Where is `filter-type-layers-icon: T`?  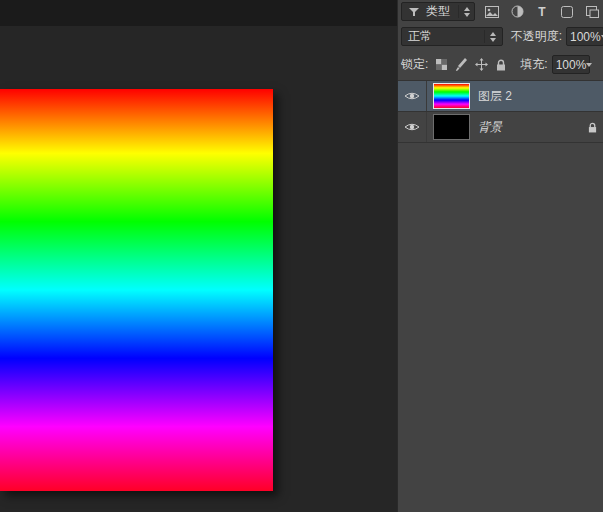 filter-type-layers-icon: T is located at coordinates (542, 12).